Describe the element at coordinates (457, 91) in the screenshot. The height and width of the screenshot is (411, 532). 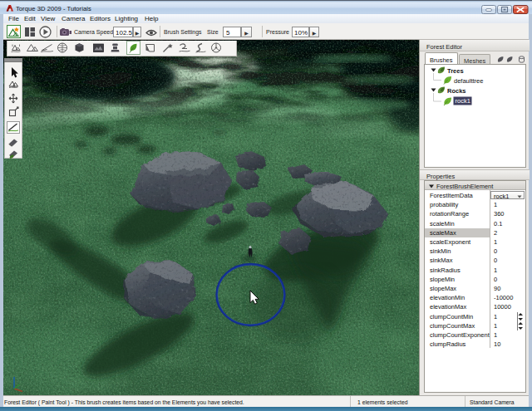
I see `svg-text: Rocks` at that location.